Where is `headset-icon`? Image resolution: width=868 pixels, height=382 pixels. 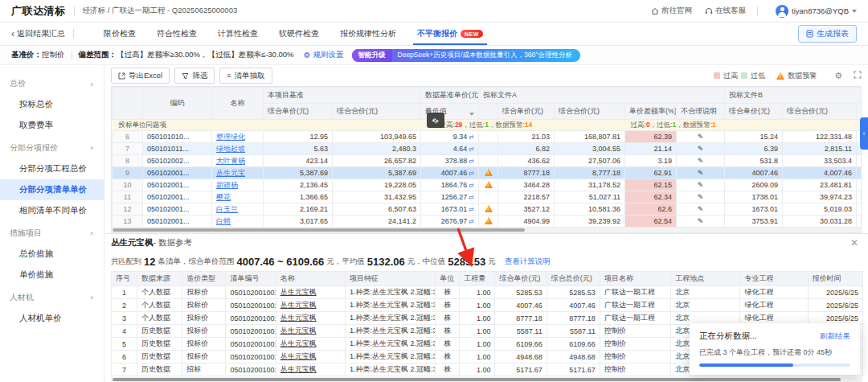 headset-icon is located at coordinates (709, 11).